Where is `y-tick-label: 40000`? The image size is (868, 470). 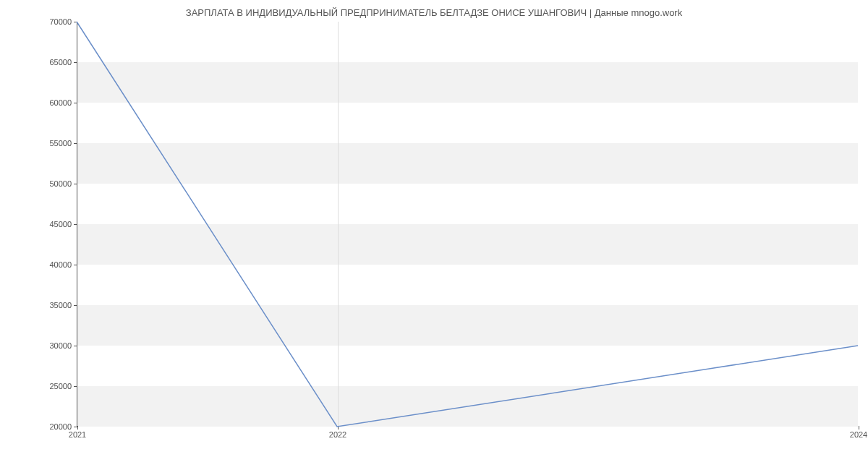
y-tick-label: 40000 is located at coordinates (61, 265).